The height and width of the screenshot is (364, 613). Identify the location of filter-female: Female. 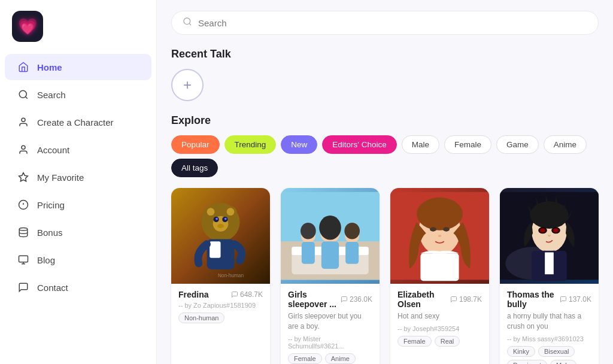
(468, 145).